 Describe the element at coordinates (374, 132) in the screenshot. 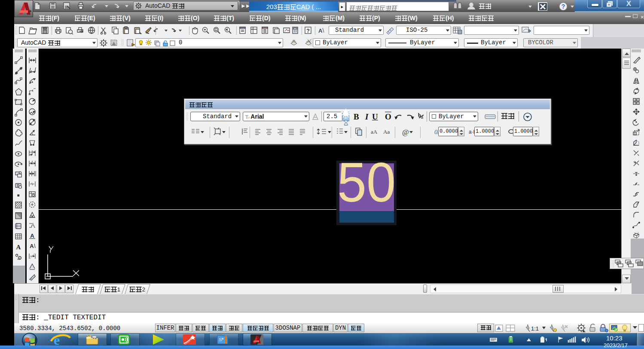

I see `svg-text: aA` at that location.